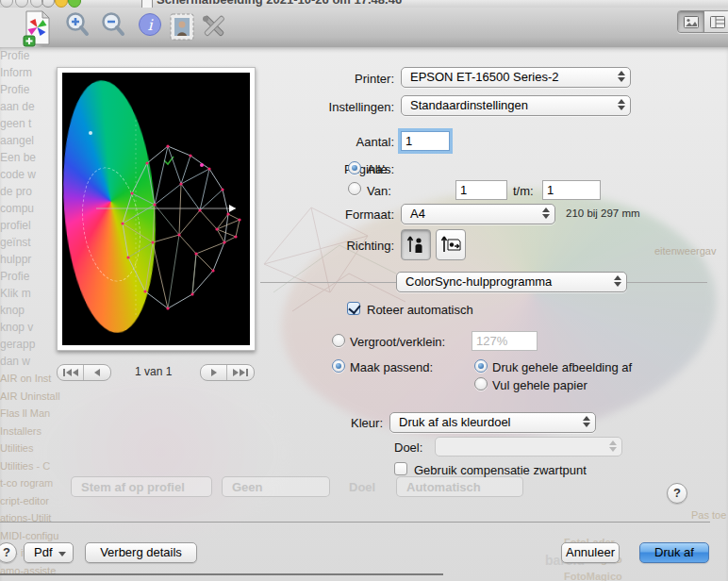  What do you see at coordinates (418, 213) in the screenshot?
I see `format-value: A4` at bounding box center [418, 213].